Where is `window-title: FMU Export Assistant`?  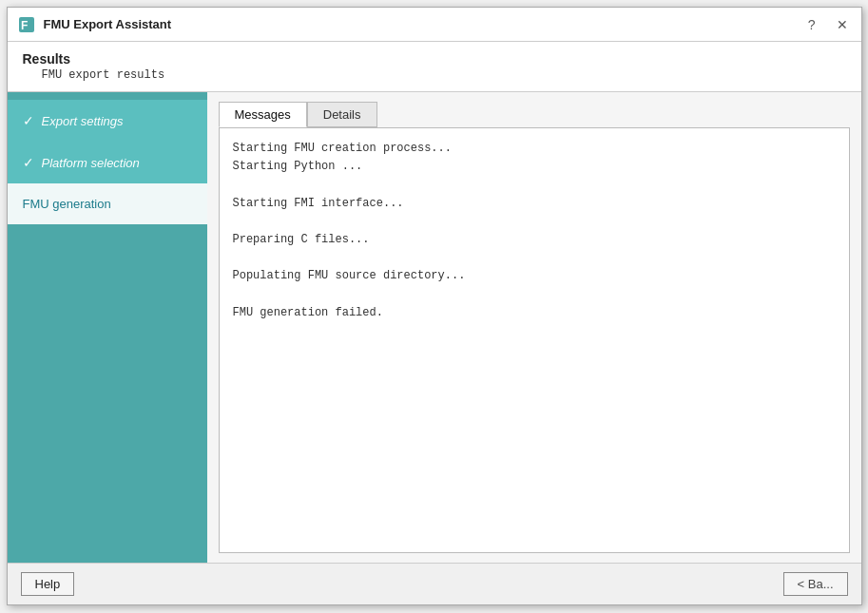 window-title: FMU Export Assistant is located at coordinates (108, 25).